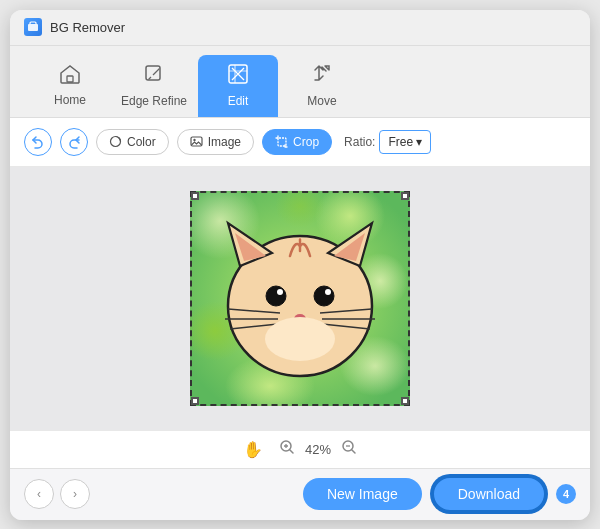 The image size is (600, 529). Describe the element at coordinates (489, 494) in the screenshot. I see `download-button: Download` at that location.